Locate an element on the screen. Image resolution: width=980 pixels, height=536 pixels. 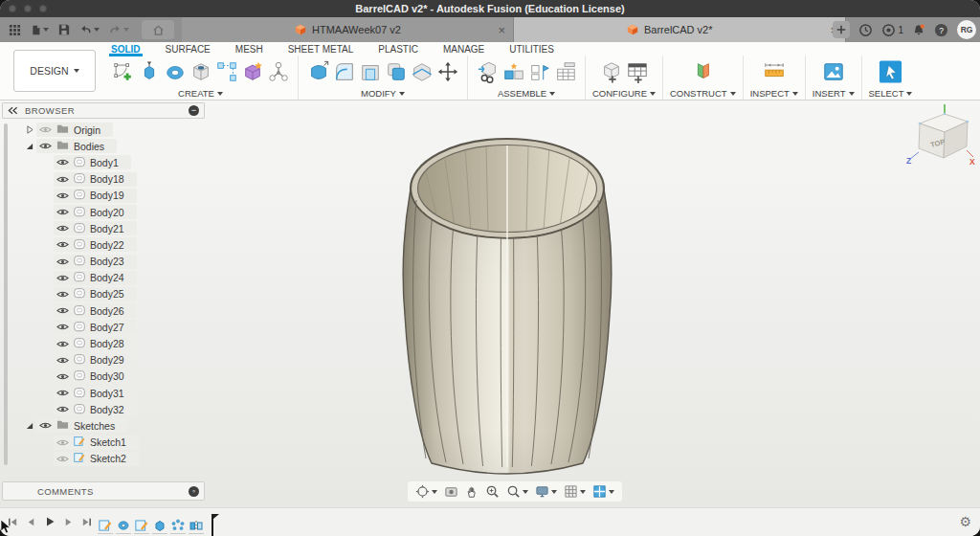
expand-arrow-icon is located at coordinates (30, 130).